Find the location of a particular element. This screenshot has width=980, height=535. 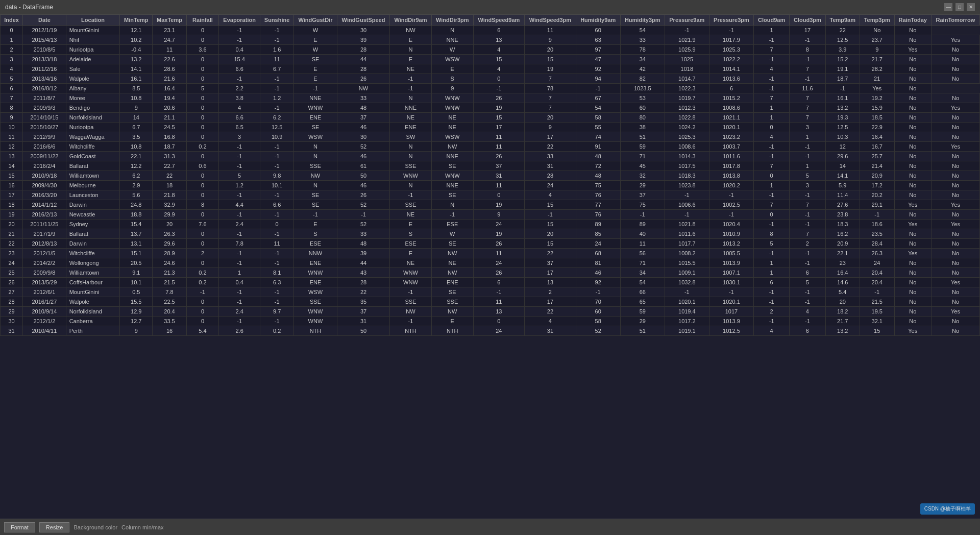

cell-r9-c19: 7 is located at coordinates (807, 117).